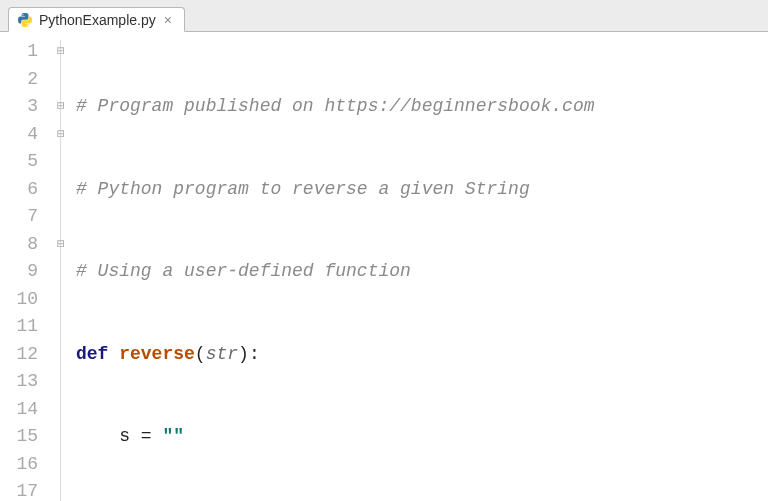 This screenshot has height=501, width=768. Describe the element at coordinates (422, 190) in the screenshot. I see `code-line: # Python program to reverse a given Stri…` at that location.